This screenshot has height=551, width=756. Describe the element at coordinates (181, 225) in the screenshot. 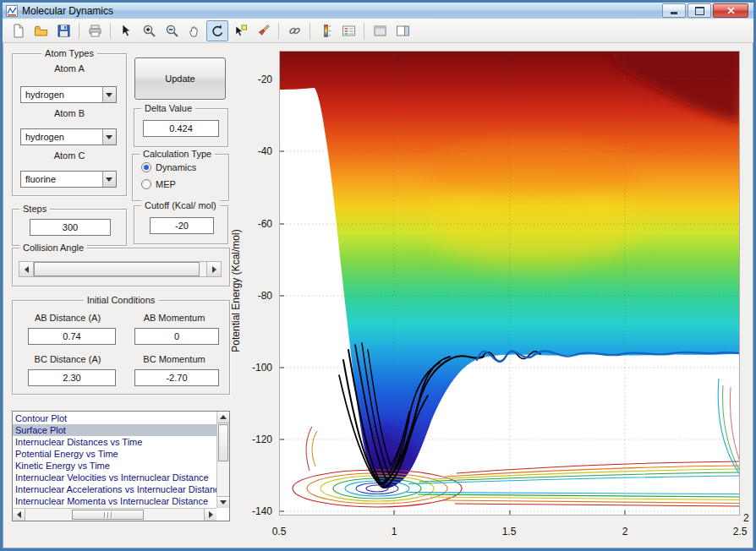

I see `cutoff-panel: Cutoff (Kcal/ mol)` at that location.